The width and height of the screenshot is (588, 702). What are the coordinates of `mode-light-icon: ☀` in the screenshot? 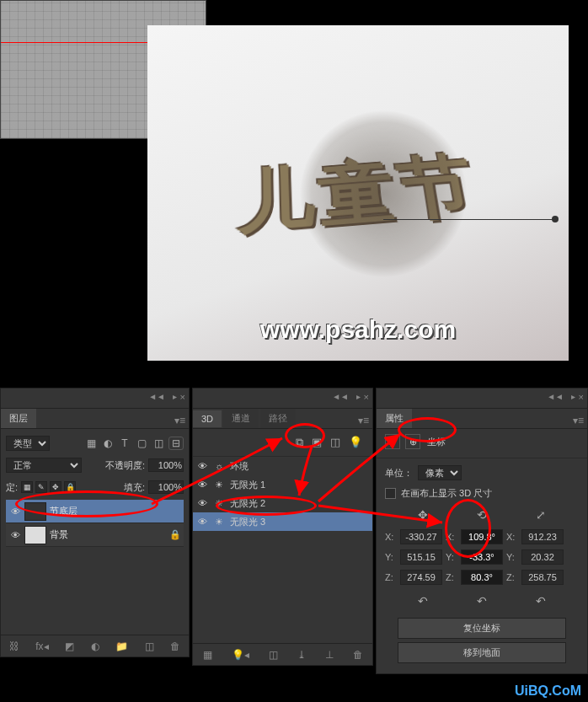 It's located at (393, 442).